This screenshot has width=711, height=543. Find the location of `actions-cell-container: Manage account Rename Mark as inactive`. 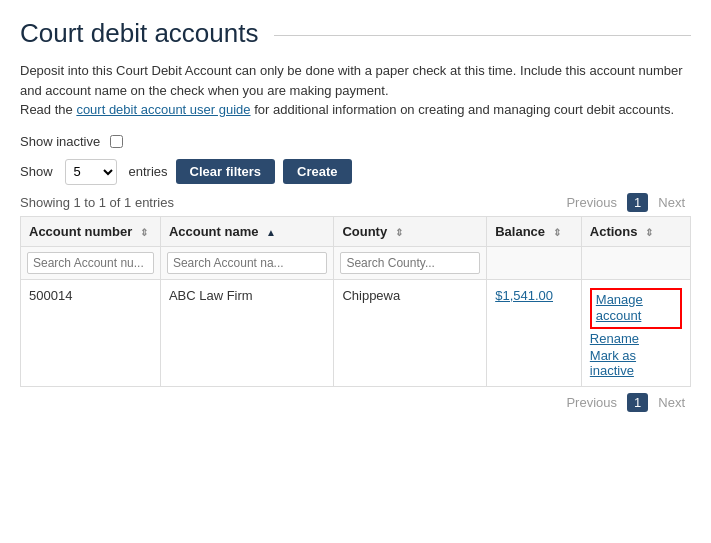

actions-cell-container: Manage account Rename Mark as inactive is located at coordinates (636, 334).